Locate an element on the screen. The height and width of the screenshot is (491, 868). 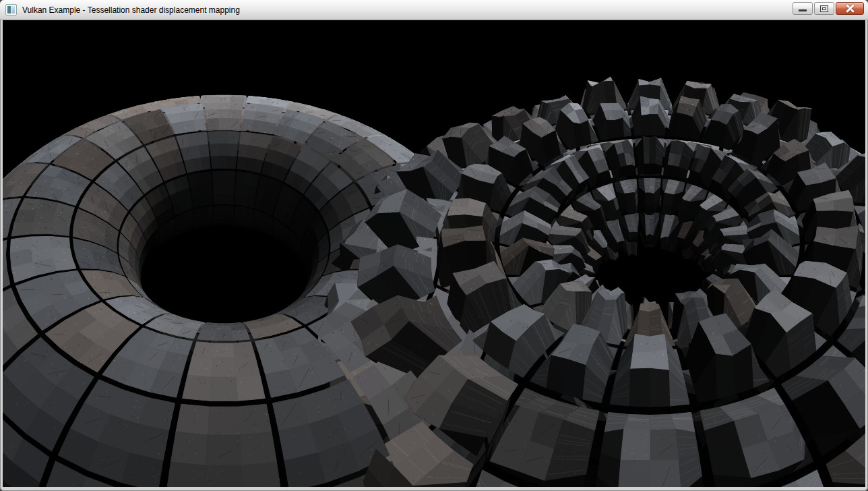
close-button is located at coordinates (850, 8).